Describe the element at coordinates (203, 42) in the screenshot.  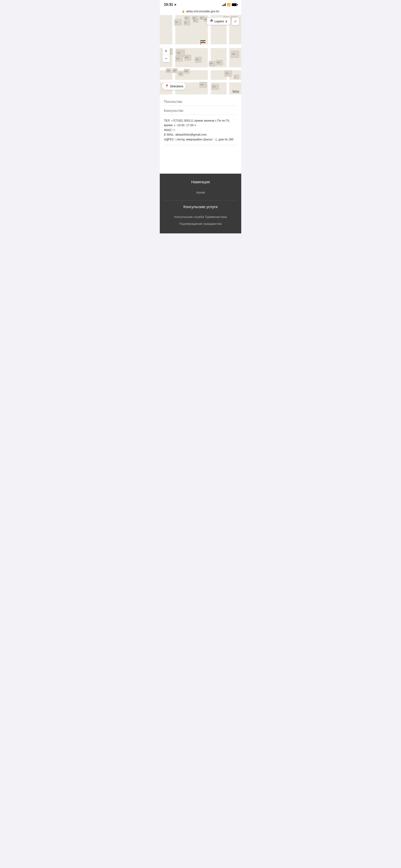
I see `flag-stripe-red` at that location.